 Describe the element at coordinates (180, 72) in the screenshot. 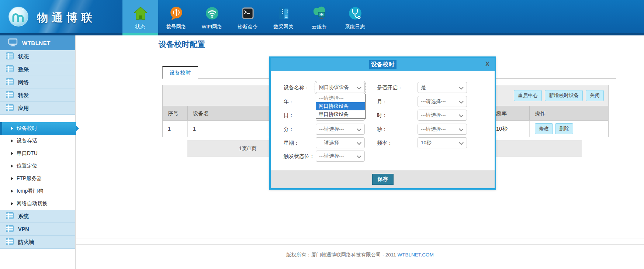

I see `tab-device-time-sync: 设备校时` at that location.